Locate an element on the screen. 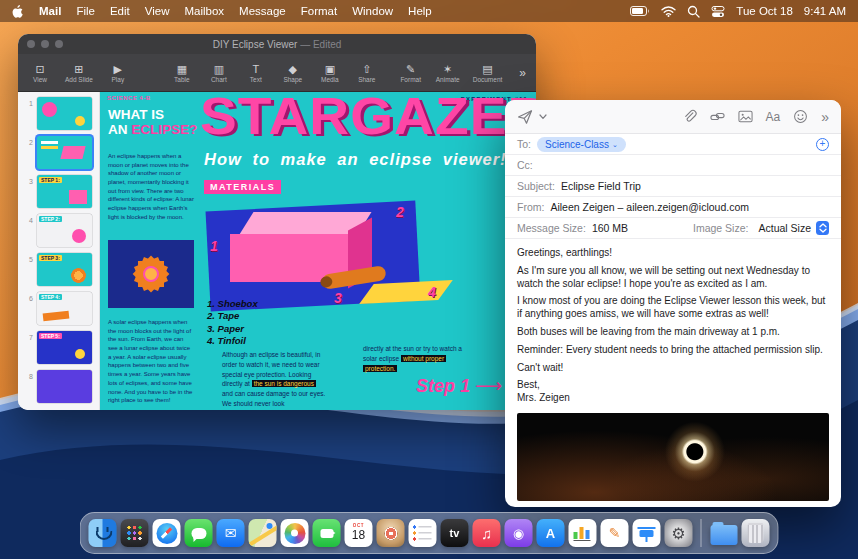  menu-message: Message is located at coordinates (262, 11).